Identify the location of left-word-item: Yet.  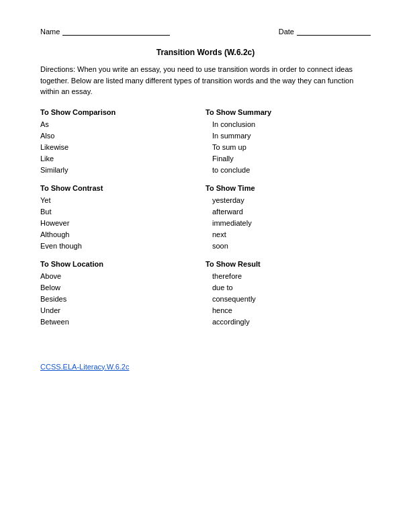
(123, 200).